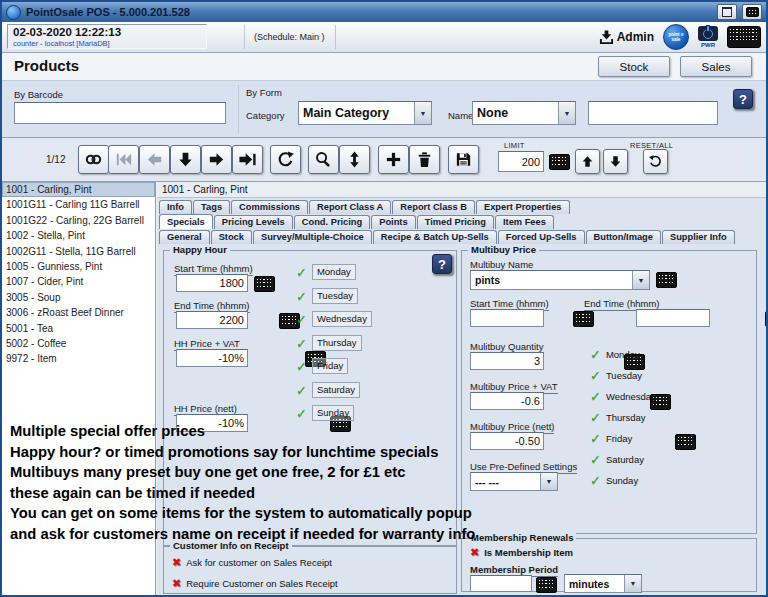 The height and width of the screenshot is (597, 768). I want to click on end-time-input, so click(212, 320).